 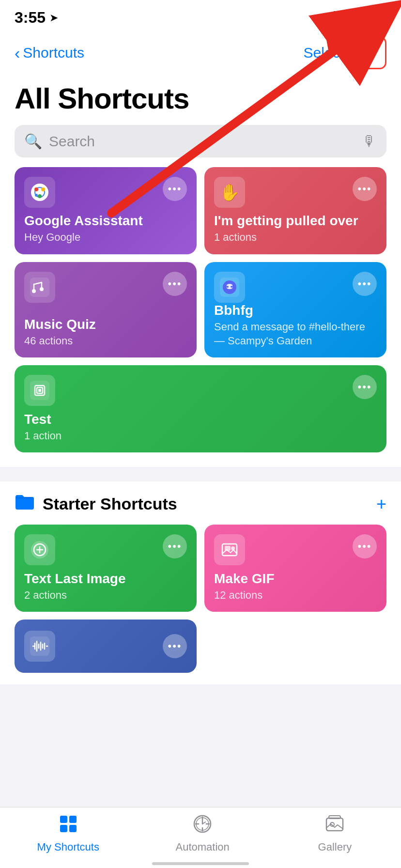 What do you see at coordinates (175, 189) in the screenshot?
I see `google-assistant-more: •••` at bounding box center [175, 189].